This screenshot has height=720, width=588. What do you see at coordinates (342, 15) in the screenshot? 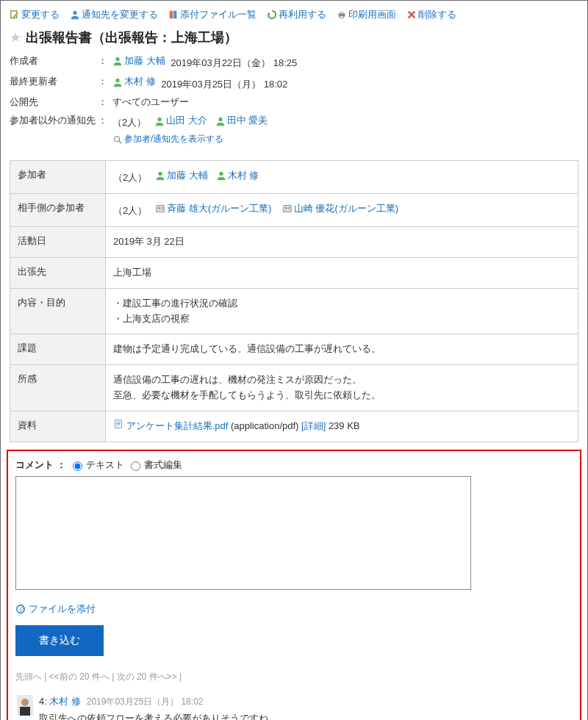
I see `print-icon` at bounding box center [342, 15].